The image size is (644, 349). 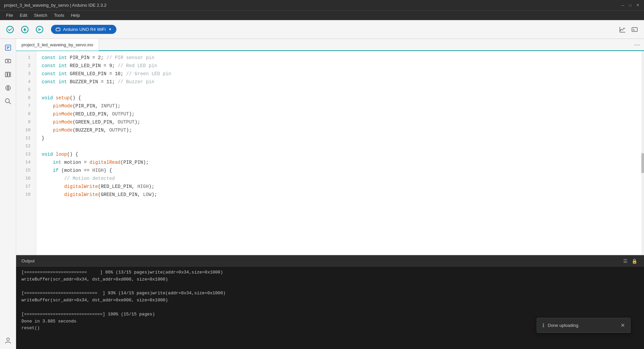 I want to click on line-number: 14, so click(x=25, y=162).